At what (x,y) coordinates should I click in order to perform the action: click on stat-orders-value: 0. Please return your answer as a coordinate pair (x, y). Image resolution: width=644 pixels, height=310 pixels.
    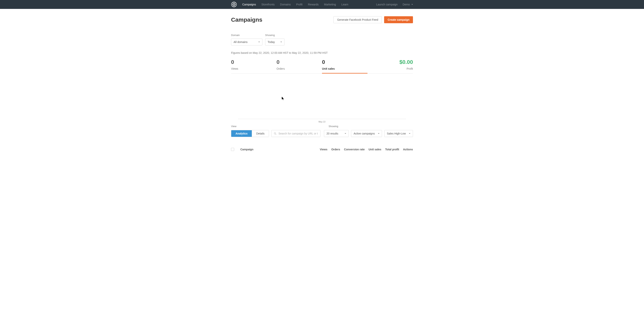
    Looking at the image, I should click on (299, 62).